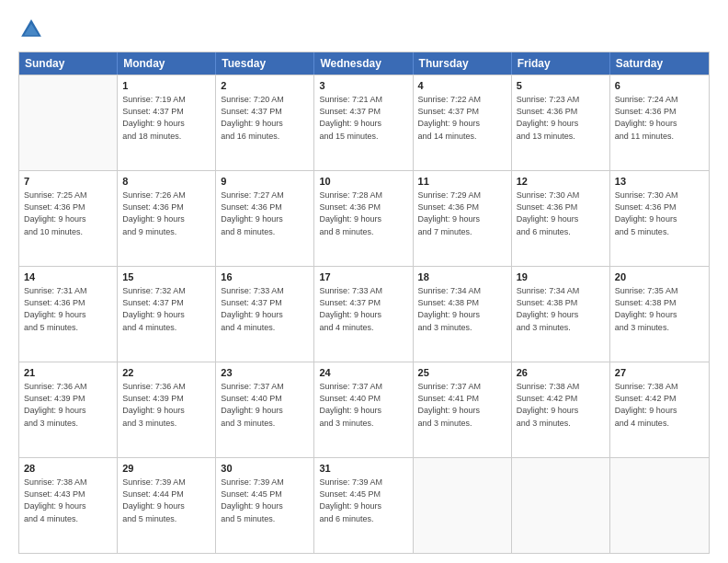 This screenshot has height=563, width=728. Describe the element at coordinates (265, 373) in the screenshot. I see `day-number: 23` at that location.